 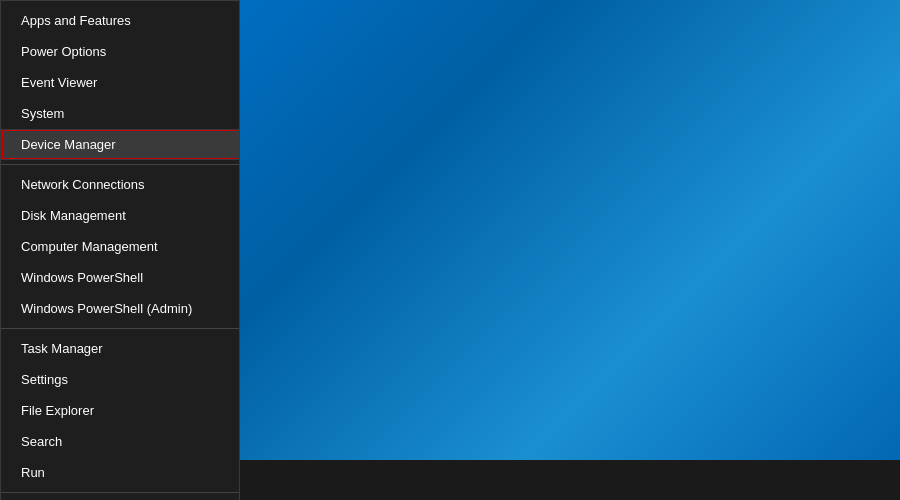 What do you see at coordinates (120, 246) in the screenshot?
I see `menu-item-computer-management: Computer Management` at bounding box center [120, 246].